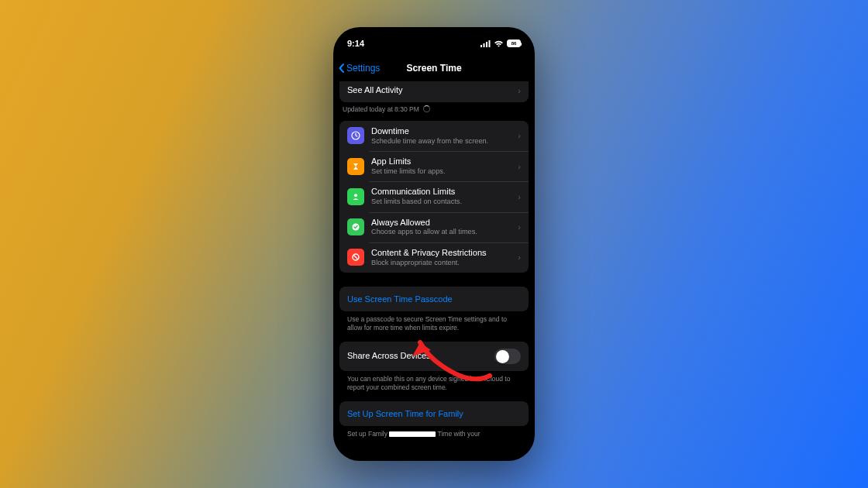 The height and width of the screenshot is (488, 868). Describe the element at coordinates (441, 132) in the screenshot. I see `downtime-title: Downtime` at that location.